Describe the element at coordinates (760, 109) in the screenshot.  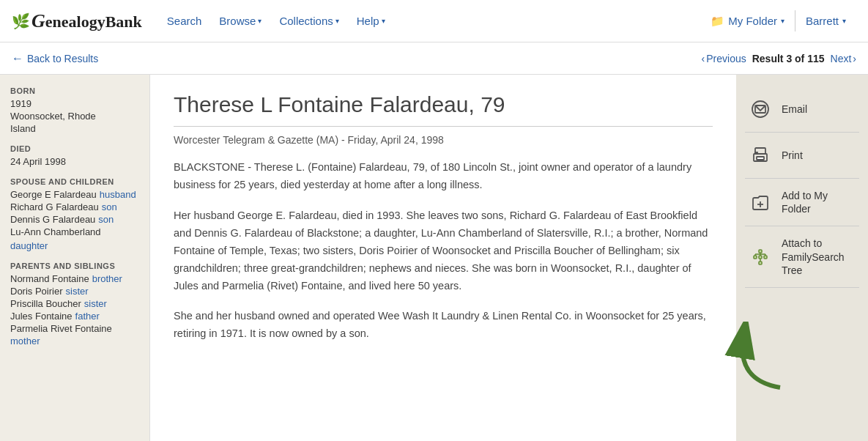
I see `email-icon` at that location.